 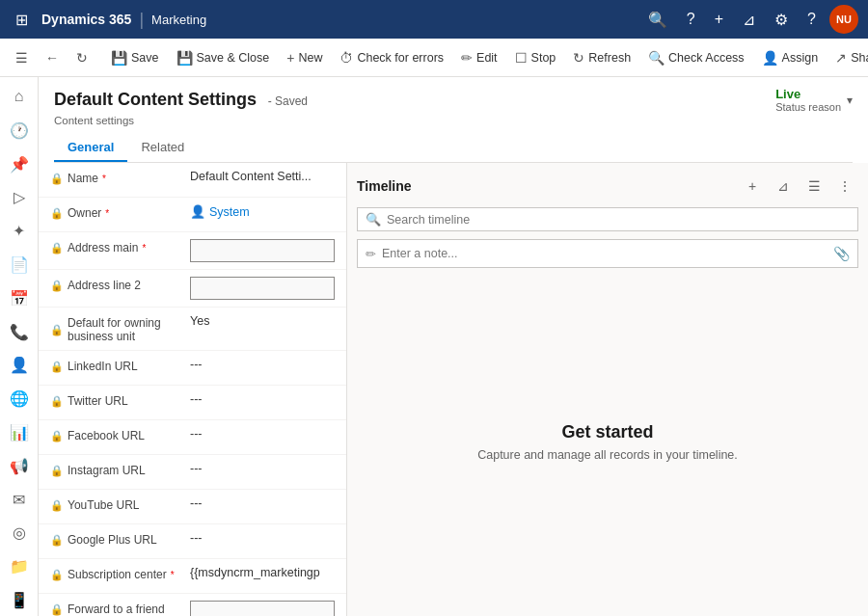 What do you see at coordinates (19, 197) in the screenshot?
I see `sidebar-item-journeys: ▷` at bounding box center [19, 197].